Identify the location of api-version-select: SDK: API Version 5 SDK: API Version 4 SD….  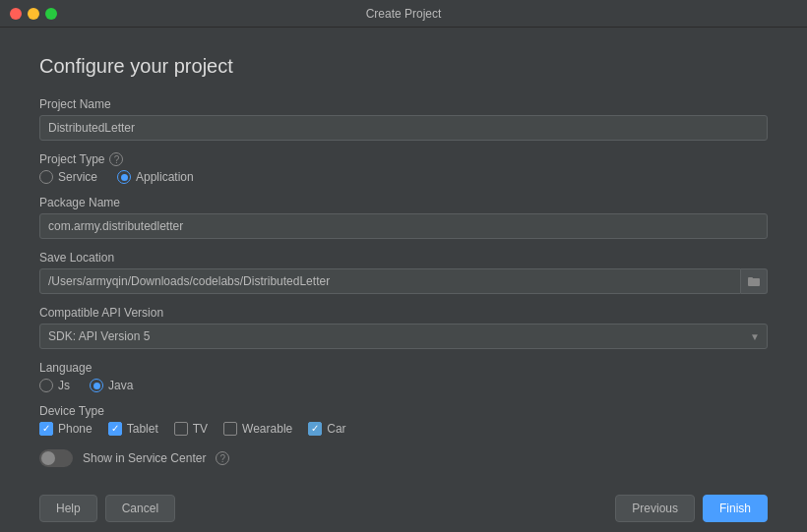
(404, 336).